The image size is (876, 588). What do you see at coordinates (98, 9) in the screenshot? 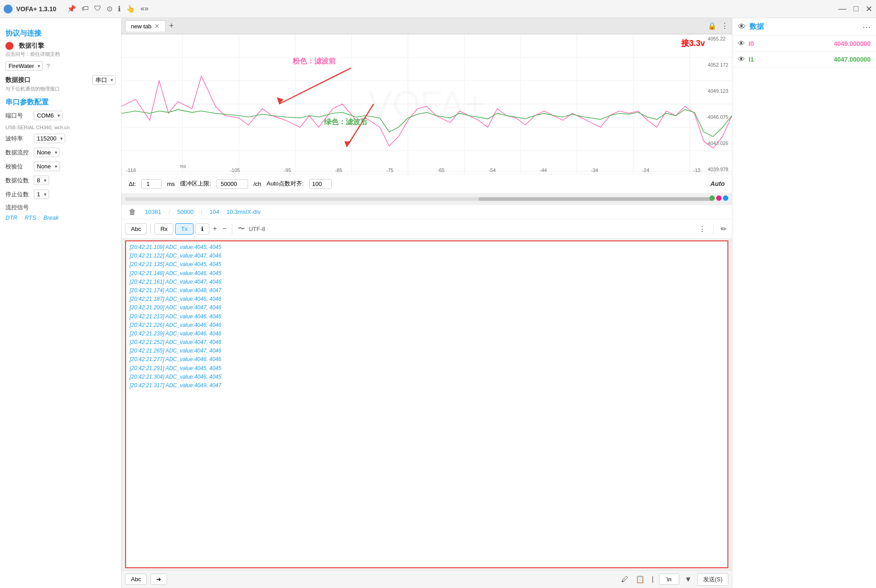
I see `shield-icon: 🛡` at bounding box center [98, 9].